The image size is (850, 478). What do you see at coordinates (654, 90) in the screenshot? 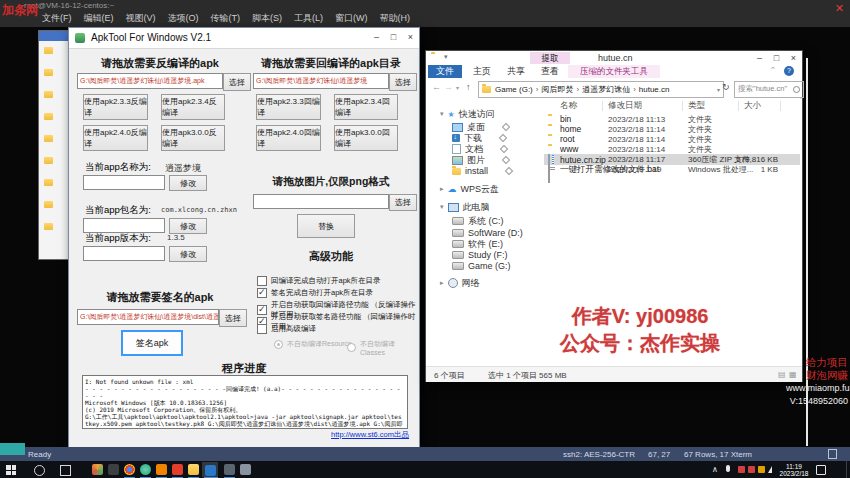
I see `breadcrumb-current: hutue.cn` at bounding box center [654, 90].